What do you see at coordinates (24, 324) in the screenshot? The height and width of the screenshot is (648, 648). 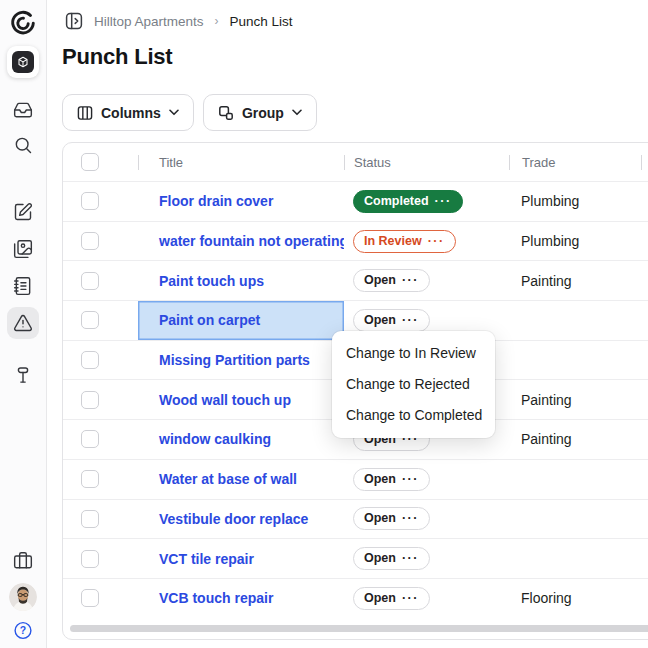 I see `sidebar: ?` at bounding box center [24, 324].